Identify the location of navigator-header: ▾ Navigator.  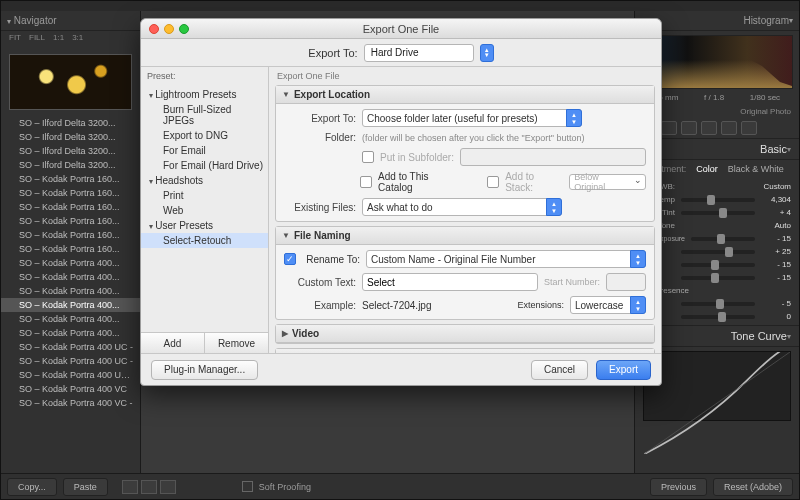
(70, 21).